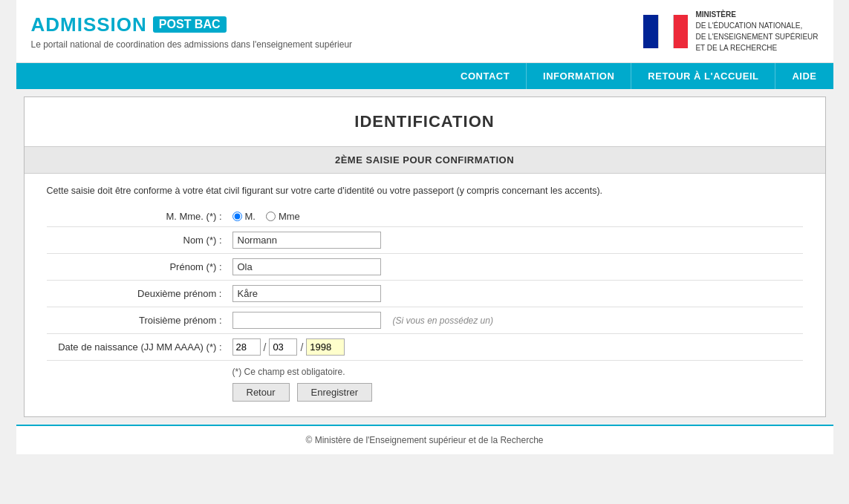 This screenshot has height=504, width=849. I want to click on prenom-input, so click(307, 267).